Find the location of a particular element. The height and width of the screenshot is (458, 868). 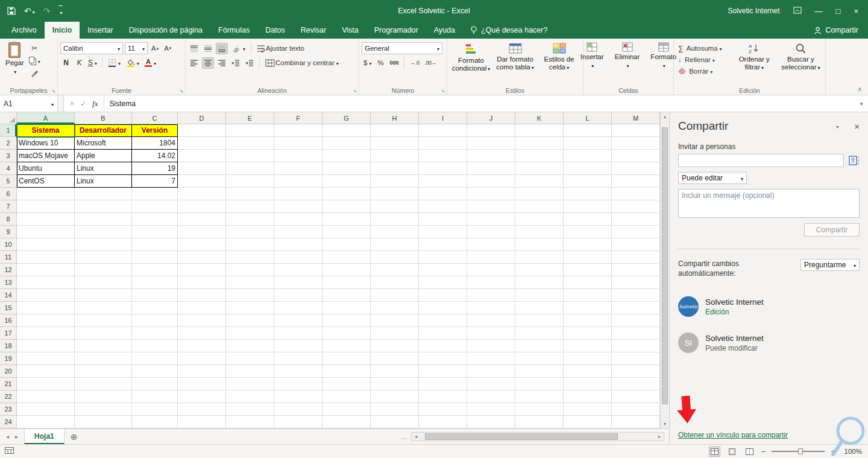

save-button is located at coordinates (11, 11).